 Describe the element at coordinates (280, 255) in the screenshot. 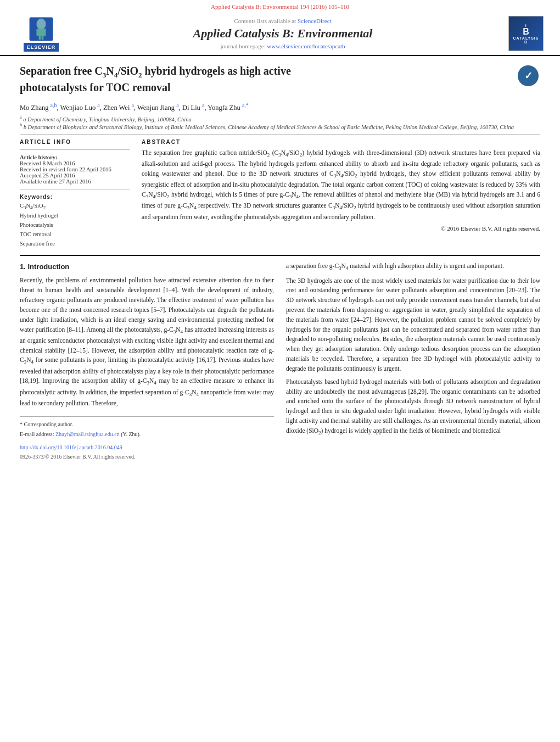

I see `body-divider` at that location.